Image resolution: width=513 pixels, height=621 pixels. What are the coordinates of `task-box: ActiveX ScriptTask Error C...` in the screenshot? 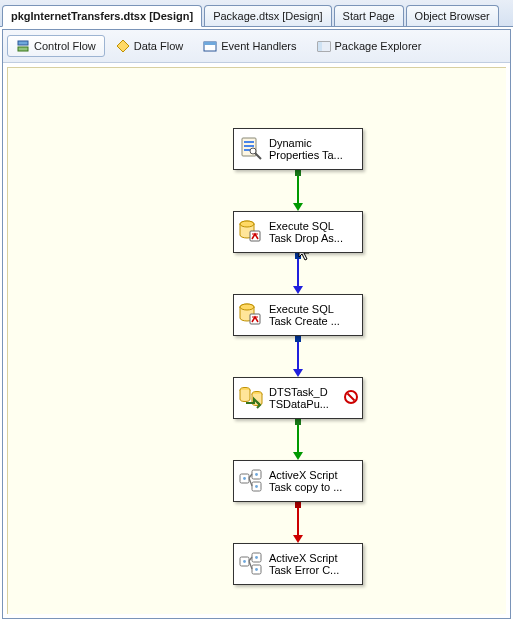 It's located at (298, 564).